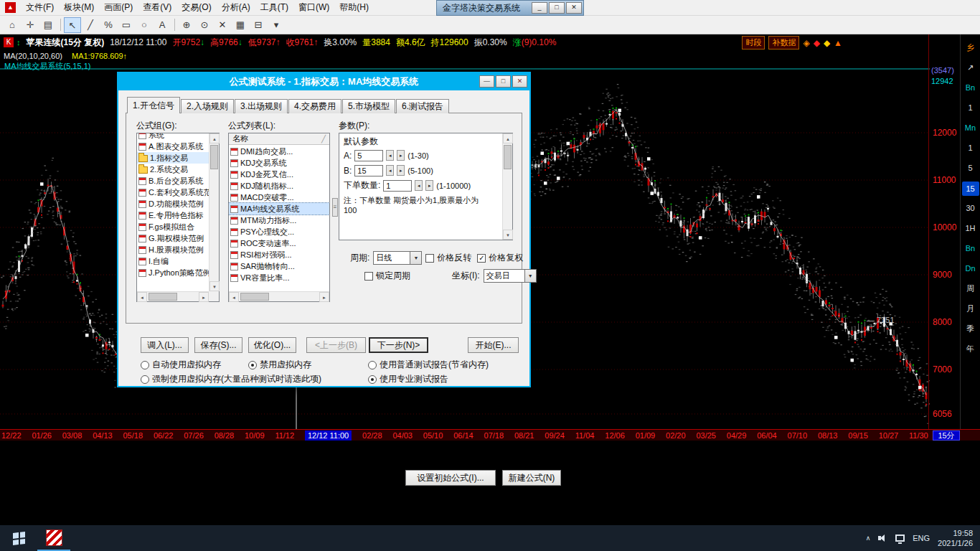 The width and height of the screenshot is (980, 551). Describe the element at coordinates (486, 82) in the screenshot. I see `dialog-minimize-button: —` at that location.